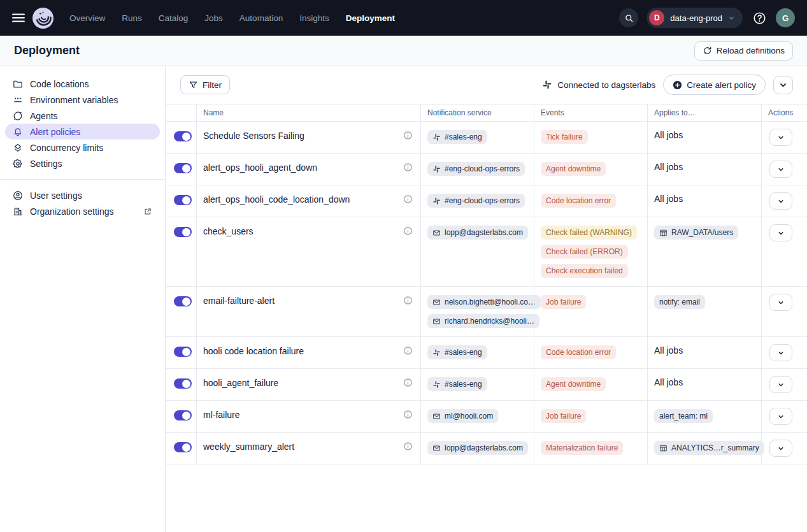 The width and height of the screenshot is (807, 532). I want to click on sidebar-item-user-settings: User settings, so click(83, 195).